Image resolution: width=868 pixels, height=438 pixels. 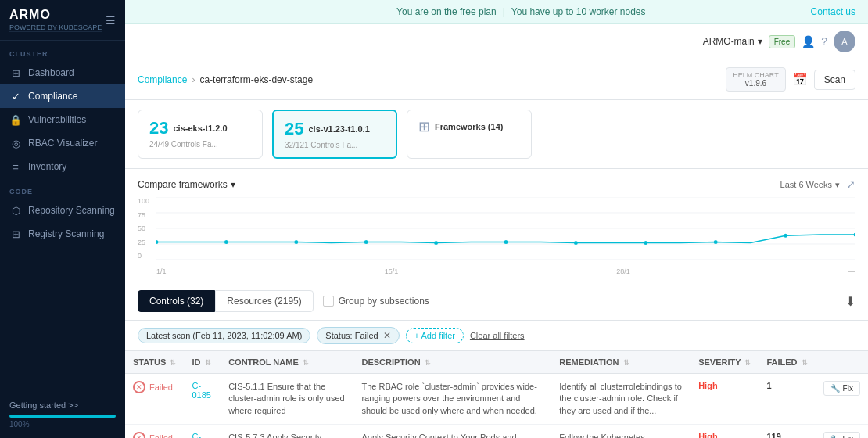 I want to click on top-nav: ARMO-main ▾ Free 👤 ? A, so click(x=497, y=42).